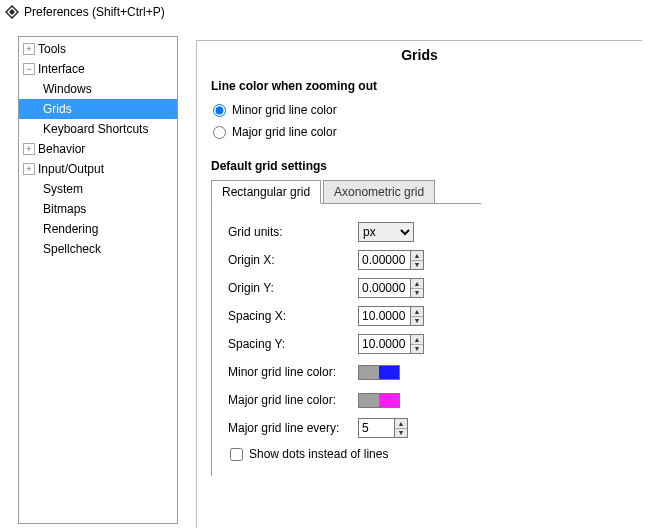 The width and height of the screenshot is (651, 532). Describe the element at coordinates (98, 49) in the screenshot. I see `tree-item-tools: +Tools` at that location.